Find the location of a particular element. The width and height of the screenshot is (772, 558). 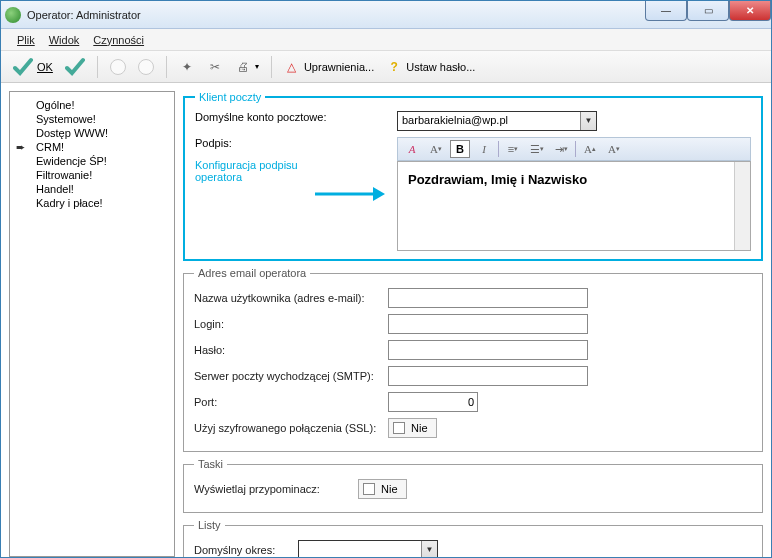

smtp-label: Serwer poczty wychodzącej (SMTP): is located at coordinates (291, 376).